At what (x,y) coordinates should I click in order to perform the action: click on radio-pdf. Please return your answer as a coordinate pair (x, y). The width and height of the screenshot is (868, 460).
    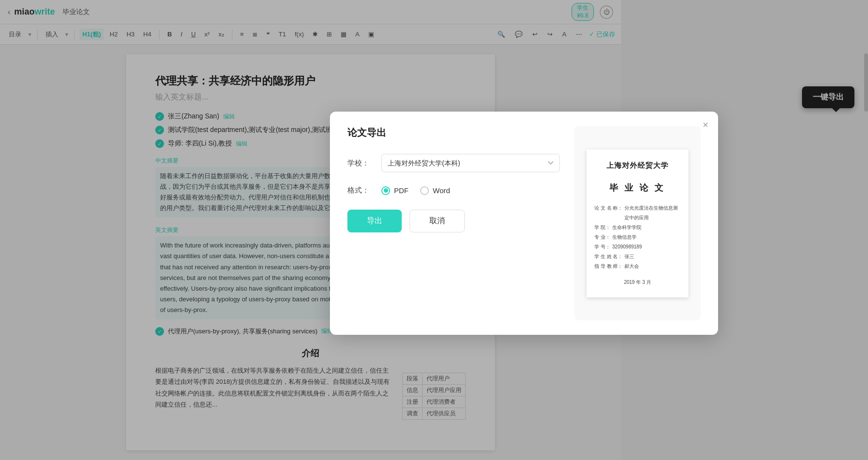
    Looking at the image, I should click on (386, 191).